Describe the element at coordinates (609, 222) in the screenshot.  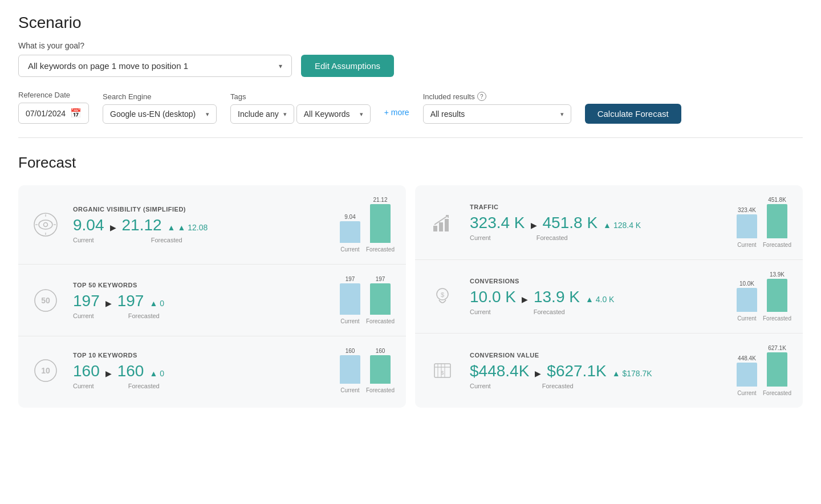
I see `traffic-row: TRAFFIC 323.4 K ▶ 451.8 K ▲ 128.4 K Curr…` at that location.